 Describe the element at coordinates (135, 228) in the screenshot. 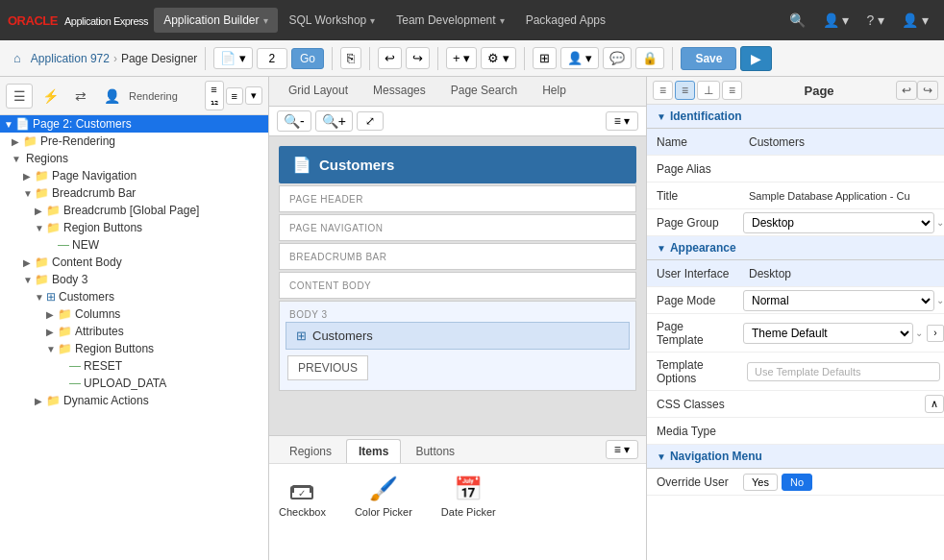

I see `tree-item-region-buttons-1: ▼ 📁 Region Buttons` at that location.